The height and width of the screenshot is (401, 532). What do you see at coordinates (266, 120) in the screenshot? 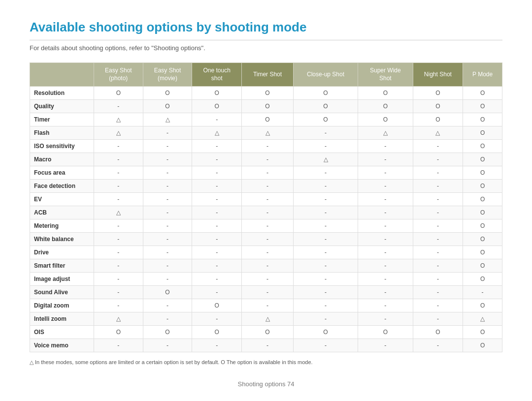
I see `table-row: Timer△△-OOOOO` at bounding box center [266, 120].